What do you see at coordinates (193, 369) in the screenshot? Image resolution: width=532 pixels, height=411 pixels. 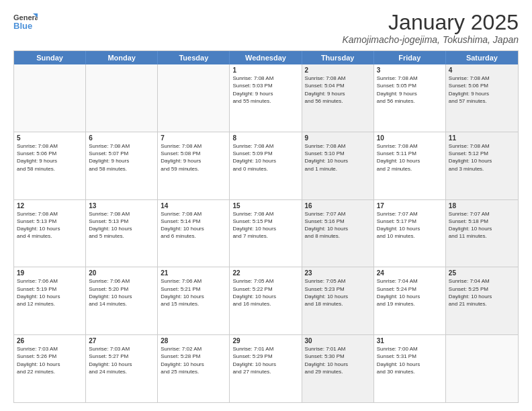 I see `calendar-cell-28: 28Sunrise: 7:02 AM Sunset: 5:28 PM Dayli…` at bounding box center [193, 369].